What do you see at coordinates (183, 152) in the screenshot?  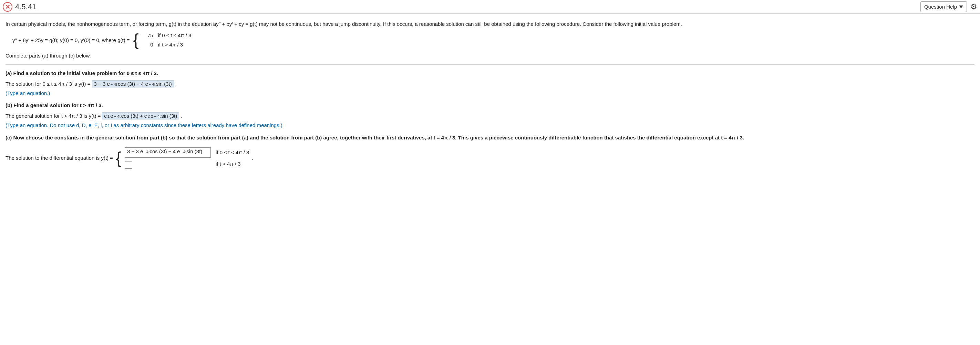 I see `c1-exp2: − 4t` at bounding box center [183, 152].